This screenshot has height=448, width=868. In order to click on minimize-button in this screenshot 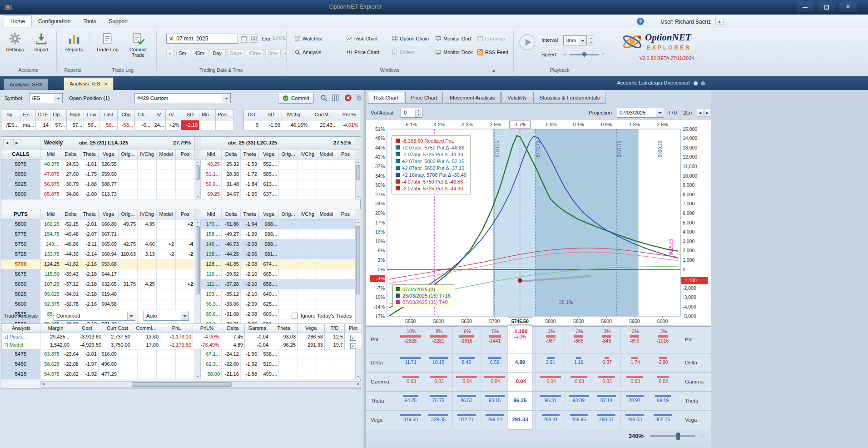, I will do `click(805, 7)`.